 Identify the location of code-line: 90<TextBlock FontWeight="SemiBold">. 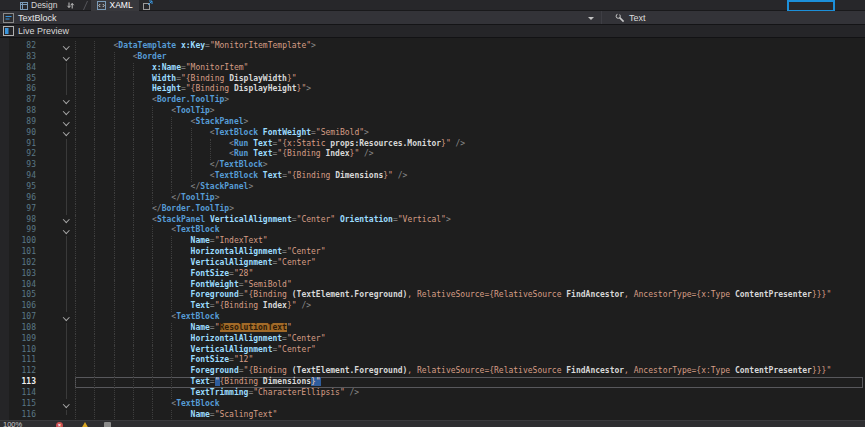
(432, 134).